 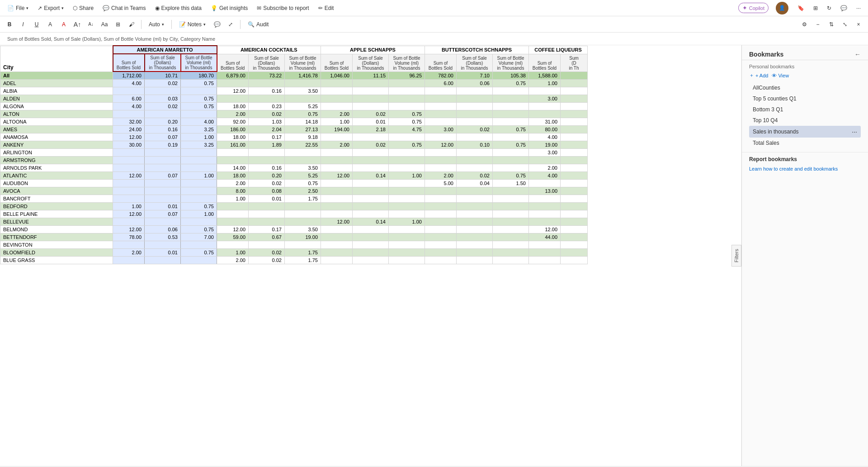 What do you see at coordinates (51, 8) in the screenshot?
I see `export-menu: ↗ Export ▾` at bounding box center [51, 8].